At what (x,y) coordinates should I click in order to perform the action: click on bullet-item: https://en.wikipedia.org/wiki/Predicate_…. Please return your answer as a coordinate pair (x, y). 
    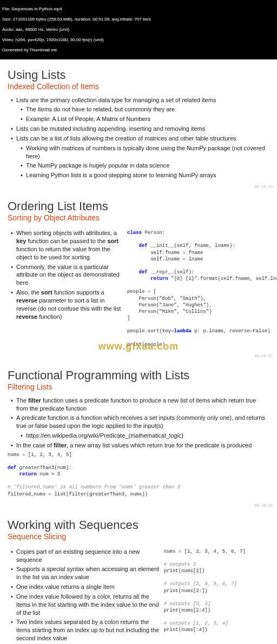
    Looking at the image, I should click on (145, 435).